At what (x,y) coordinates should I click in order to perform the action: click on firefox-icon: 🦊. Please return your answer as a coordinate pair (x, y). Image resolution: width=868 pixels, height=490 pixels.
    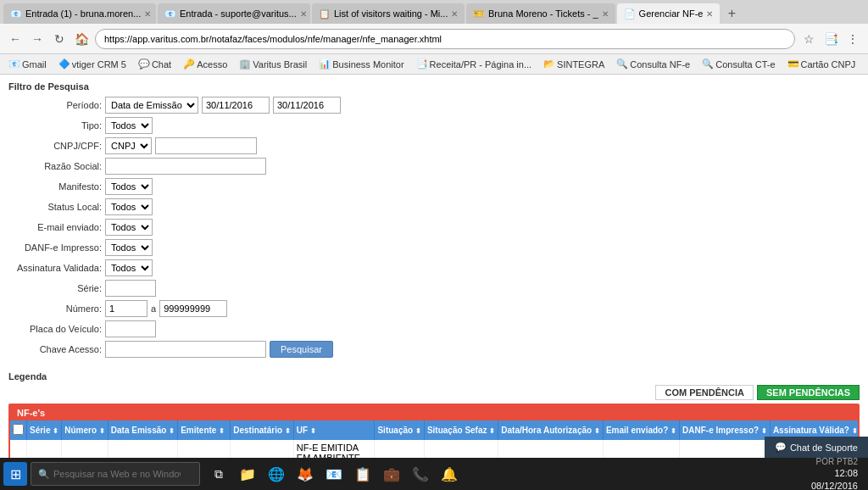
    Looking at the image, I should click on (305, 474).